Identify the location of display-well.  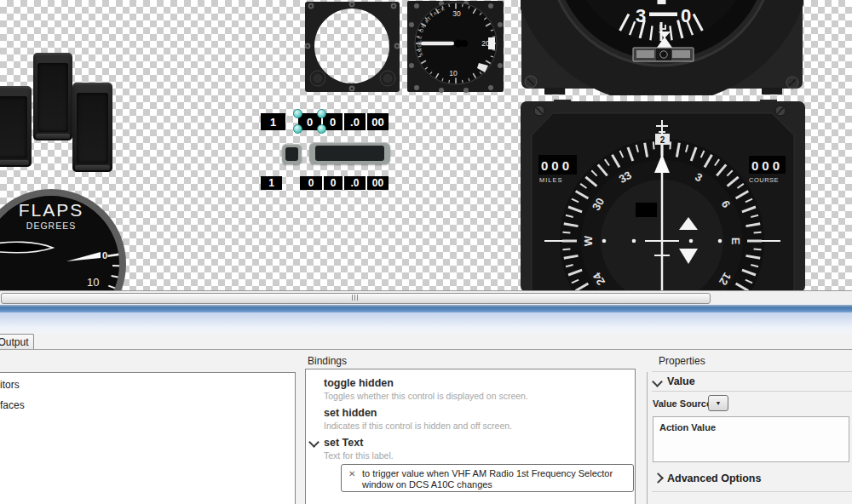
(349, 153).